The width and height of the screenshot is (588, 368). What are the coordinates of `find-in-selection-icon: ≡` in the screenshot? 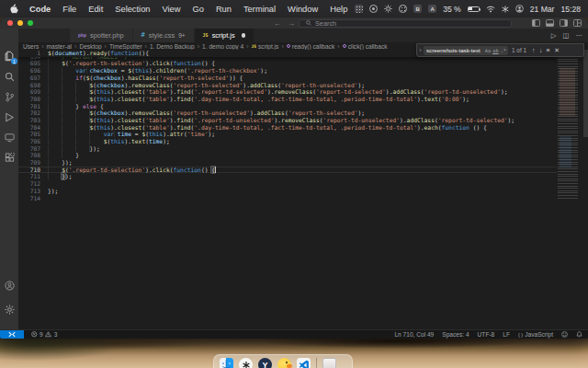 It's located at (548, 50).